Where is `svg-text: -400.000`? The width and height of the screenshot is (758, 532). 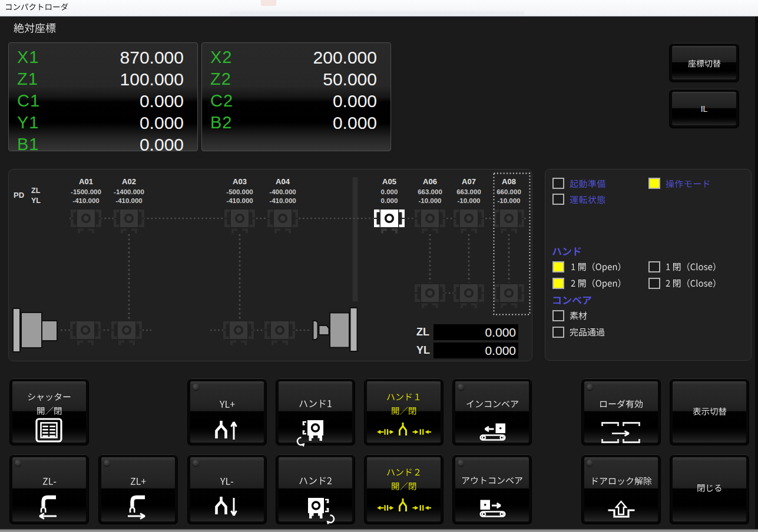 svg-text: -400.000 is located at coordinates (283, 192).